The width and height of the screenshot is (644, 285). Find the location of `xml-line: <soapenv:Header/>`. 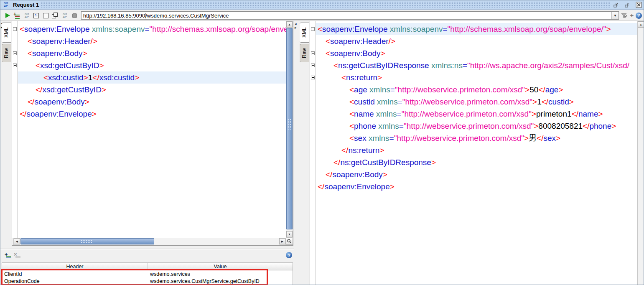

xml-line: <soapenv:Header/> is located at coordinates (152, 41).